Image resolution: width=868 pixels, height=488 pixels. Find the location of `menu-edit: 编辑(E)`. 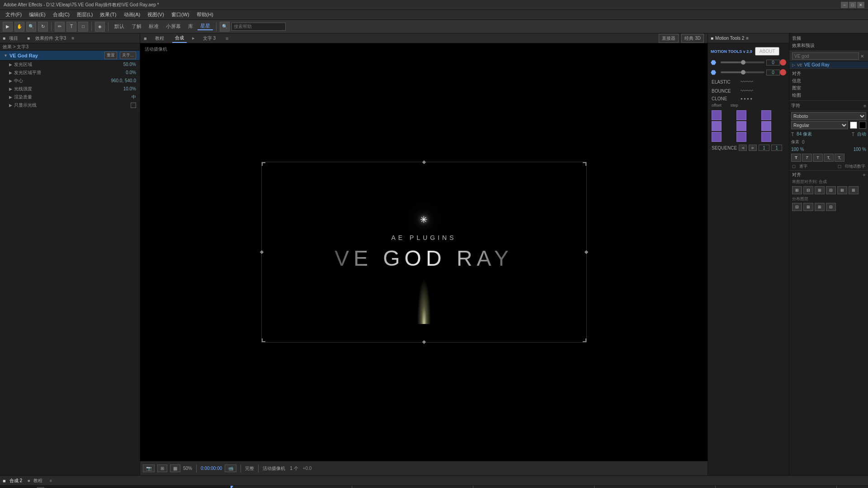

menu-edit: 编辑(E) is located at coordinates (37, 14).